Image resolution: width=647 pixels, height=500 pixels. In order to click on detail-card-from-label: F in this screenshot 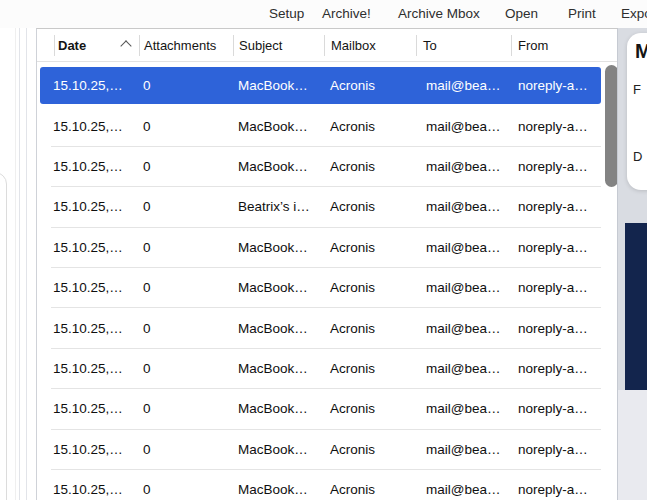, I will do `click(637, 90)`.